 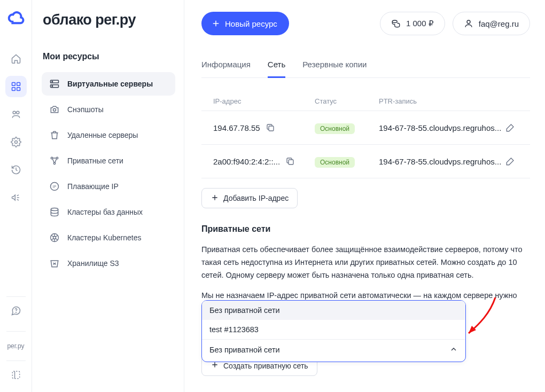 What do you see at coordinates (108, 186) in the screenshot?
I see `sidebar-item-floating-ip: IP Плавающие IP` at bounding box center [108, 186].